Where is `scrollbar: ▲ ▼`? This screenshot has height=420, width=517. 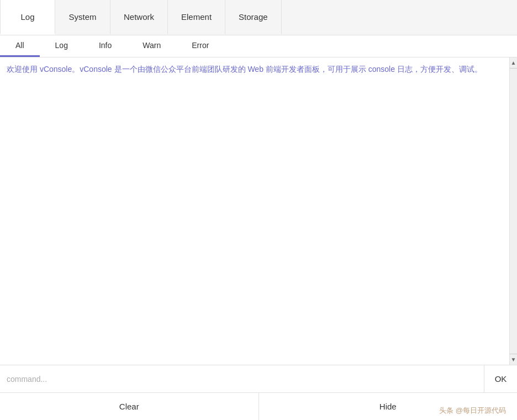 scrollbar: ▲ ▼ is located at coordinates (513, 211).